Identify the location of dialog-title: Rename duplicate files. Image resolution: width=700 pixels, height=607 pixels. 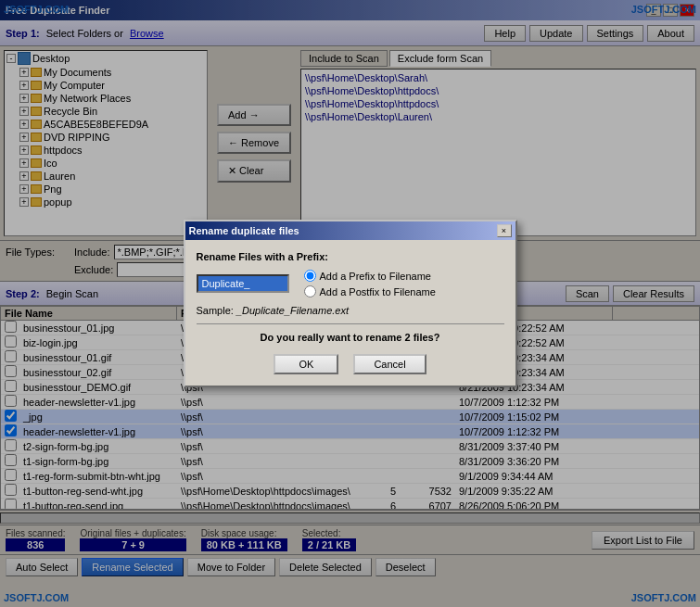
(245, 231).